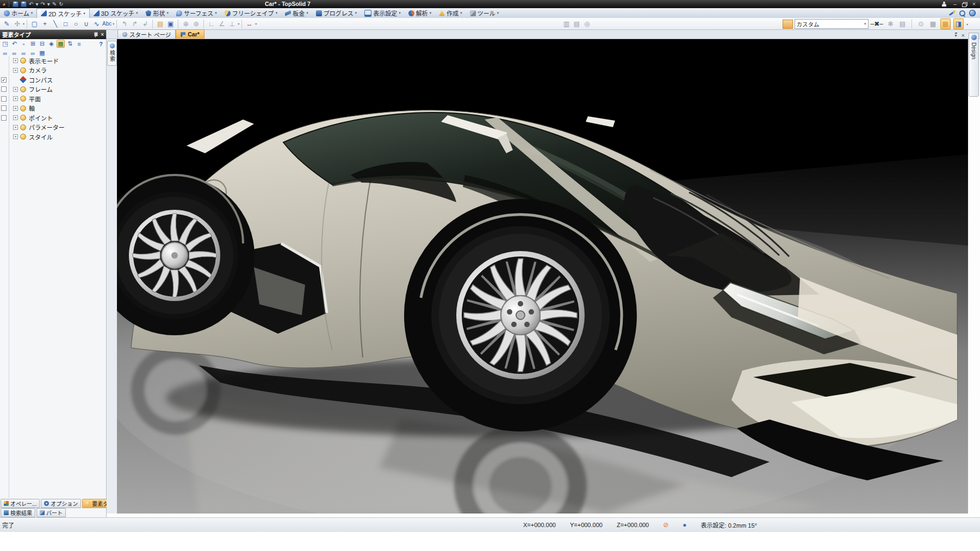  I want to click on ribbon-tab-3d-sketch: 3D スケッチ▾, so click(116, 13).